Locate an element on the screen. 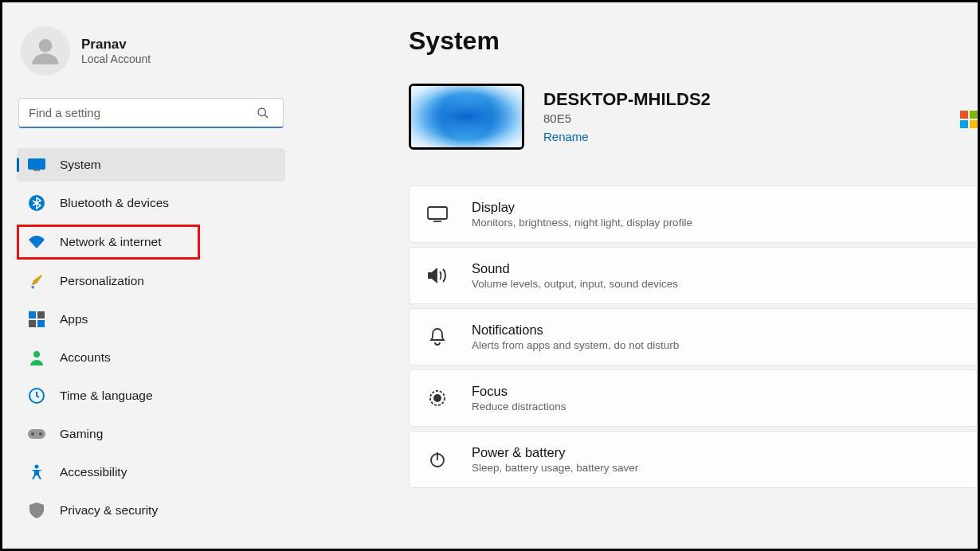 Image resolution: width=980 pixels, height=551 pixels. system-icon is located at coordinates (37, 165).